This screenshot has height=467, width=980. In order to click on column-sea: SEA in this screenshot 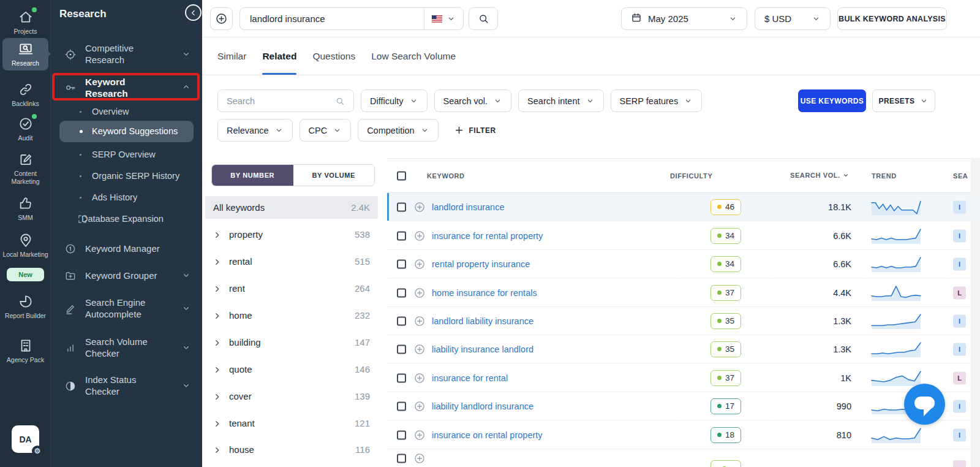, I will do `click(960, 176)`.